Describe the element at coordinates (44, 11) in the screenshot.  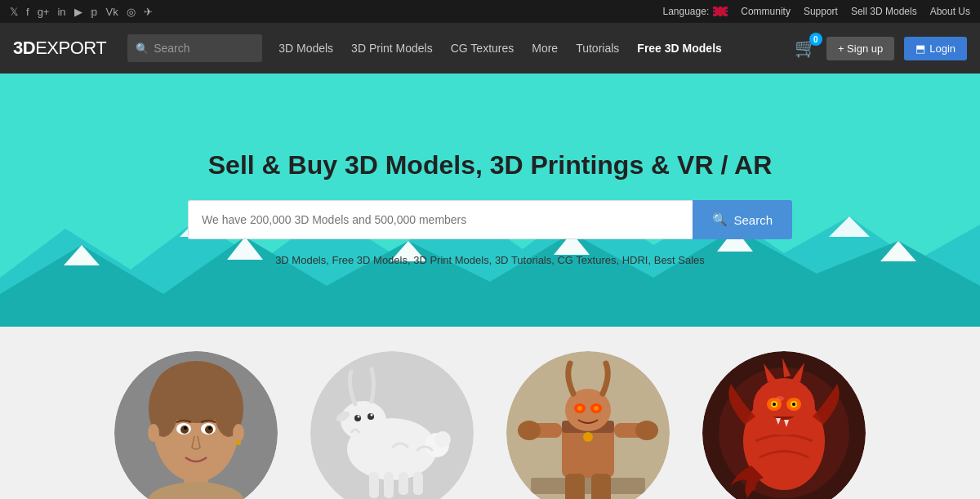
I see `googleplus-icon: g+` at that location.